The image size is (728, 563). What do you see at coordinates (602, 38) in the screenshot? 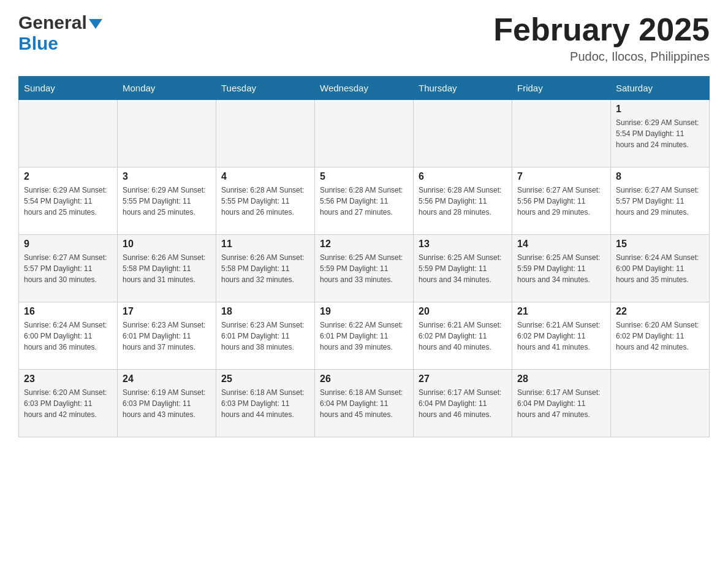
I see `title-block: February 2025 Pudoc, Ilocos, Philippines` at bounding box center [602, 38].